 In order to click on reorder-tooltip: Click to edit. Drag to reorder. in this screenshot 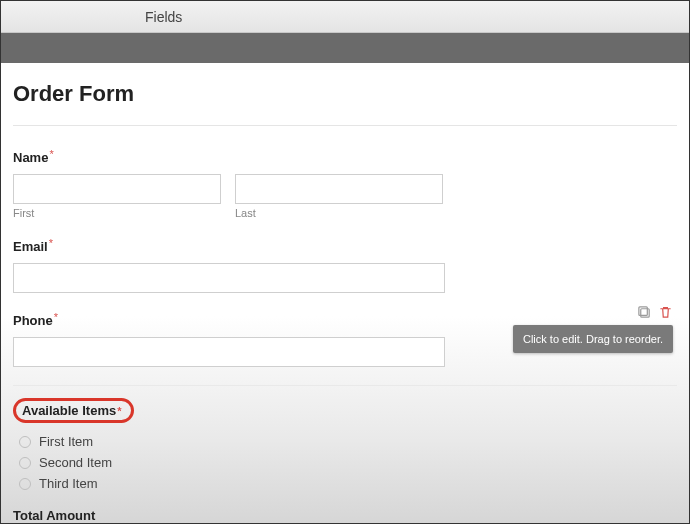, I will do `click(593, 339)`.